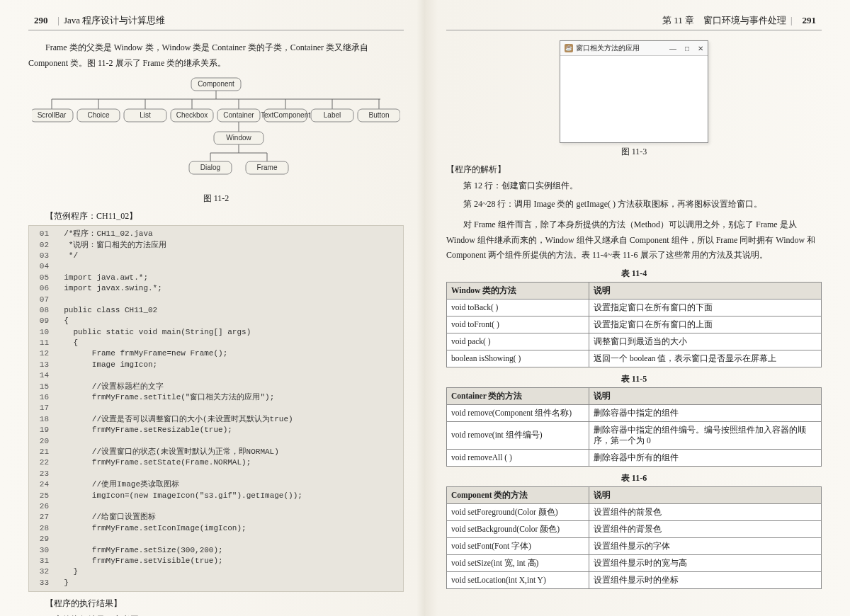  What do you see at coordinates (634, 205) in the screenshot?
I see `analysis-line-2: 第 24~28 行：调用 Image 类的 getImage( ) 方法获取图标…` at bounding box center [634, 205].